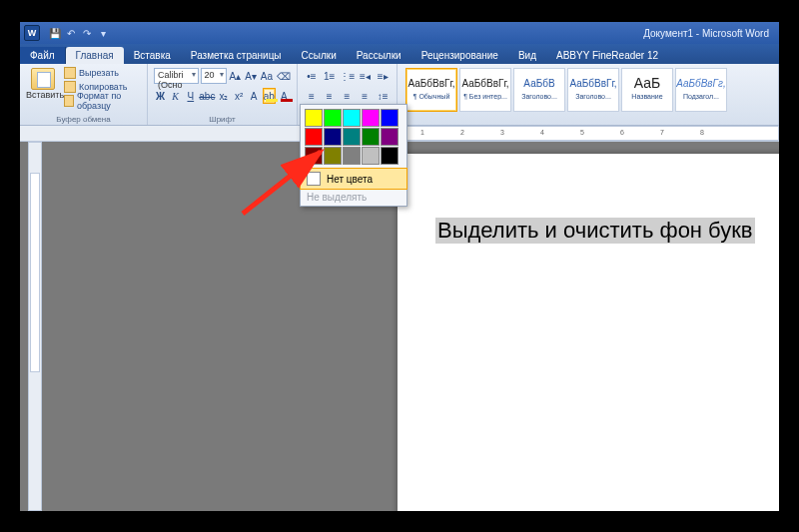 The width and height of the screenshot is (799, 532). I want to click on justify-button: ≡, so click(365, 96).